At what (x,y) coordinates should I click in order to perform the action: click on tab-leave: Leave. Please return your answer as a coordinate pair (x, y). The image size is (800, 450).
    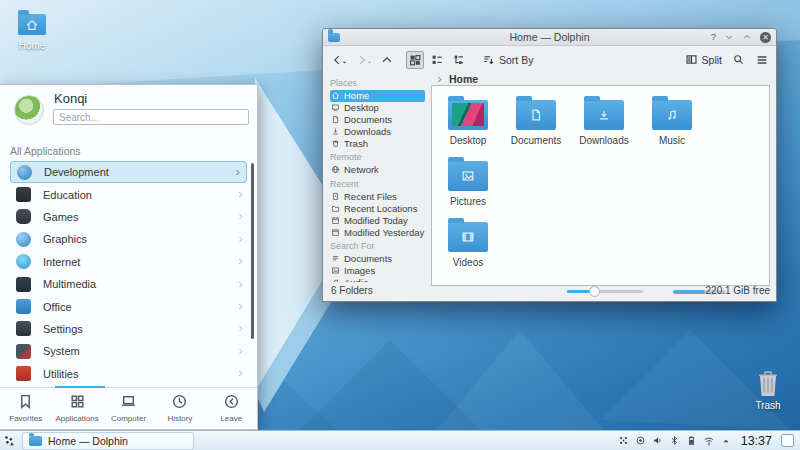
    Looking at the image, I should click on (232, 408).